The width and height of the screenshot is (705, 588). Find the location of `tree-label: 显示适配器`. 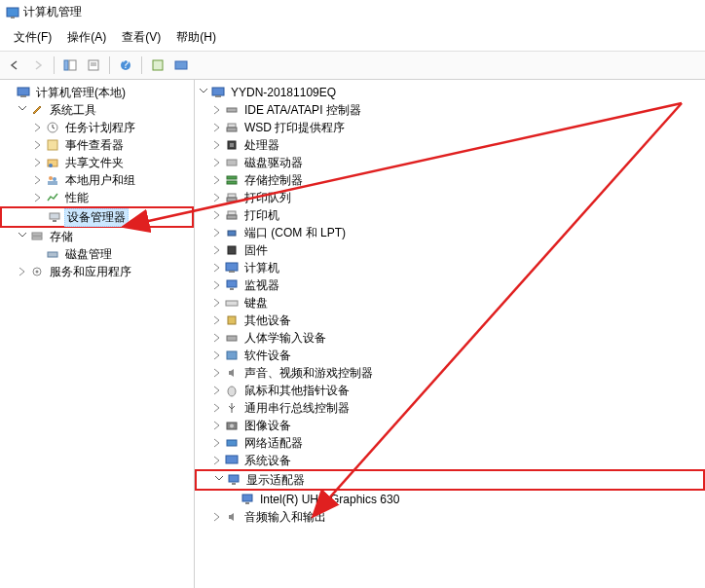

tree-label: 显示适配器 is located at coordinates (276, 481).